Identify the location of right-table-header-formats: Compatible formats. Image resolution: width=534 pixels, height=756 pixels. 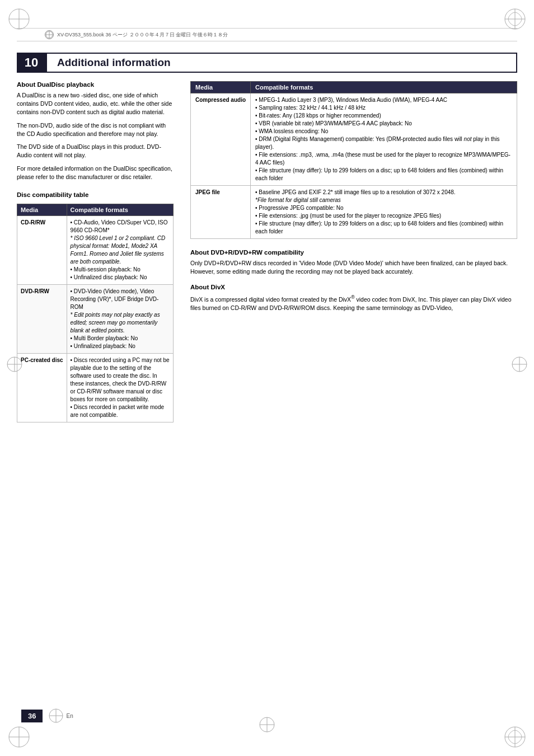
(384, 87).